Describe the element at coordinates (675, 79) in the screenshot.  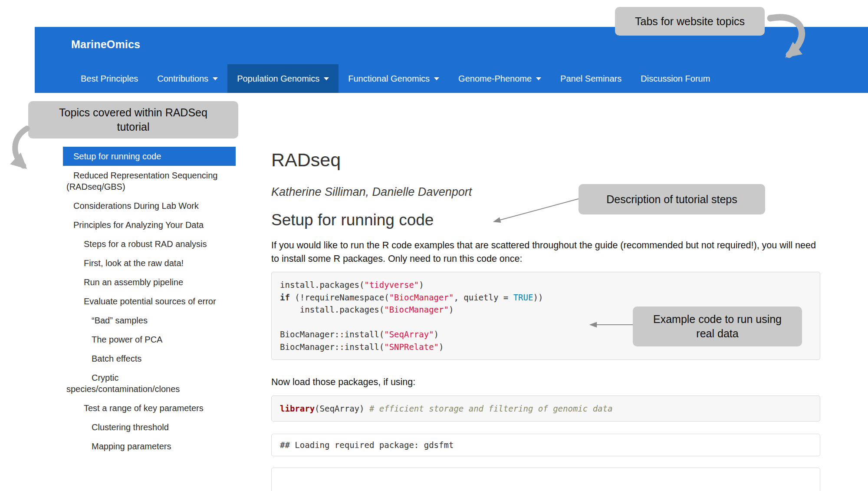
I see `nav-item-discussion-forum: Discussion Forum` at that location.